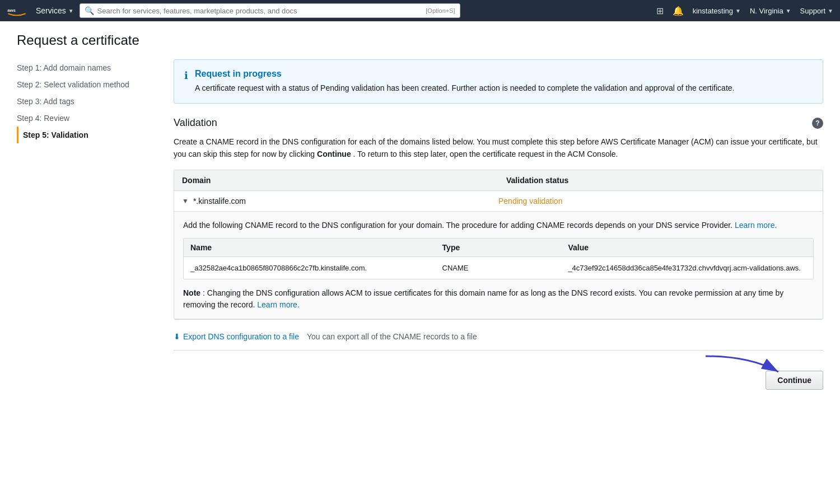 The height and width of the screenshot is (504, 840). Describe the element at coordinates (498, 82) in the screenshot. I see `info-box: ℹ Request in progress A certificate requ…` at that location.